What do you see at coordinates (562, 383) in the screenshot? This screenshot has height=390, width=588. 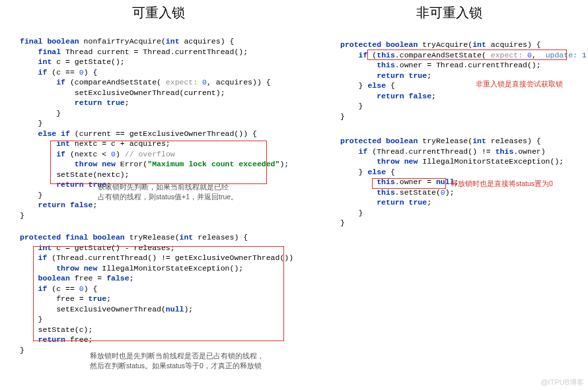 I see `watermark: @ITPUB博客` at bounding box center [562, 383].